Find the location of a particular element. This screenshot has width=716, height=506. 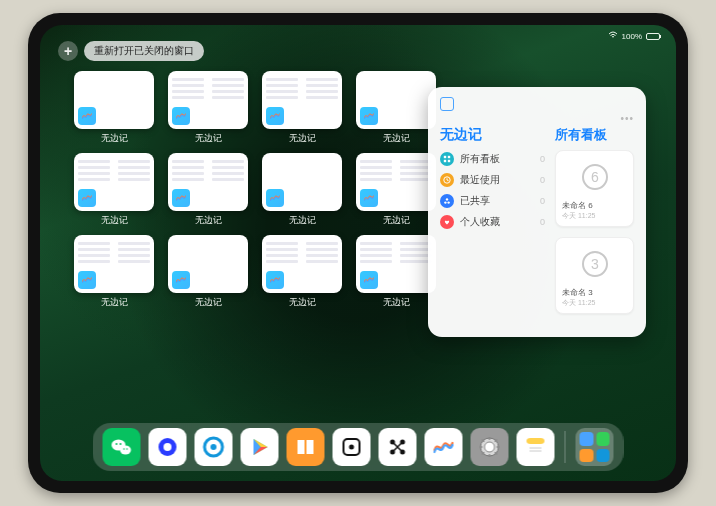

sidebar-item-label: 所有看板 is located at coordinates (480, 160).